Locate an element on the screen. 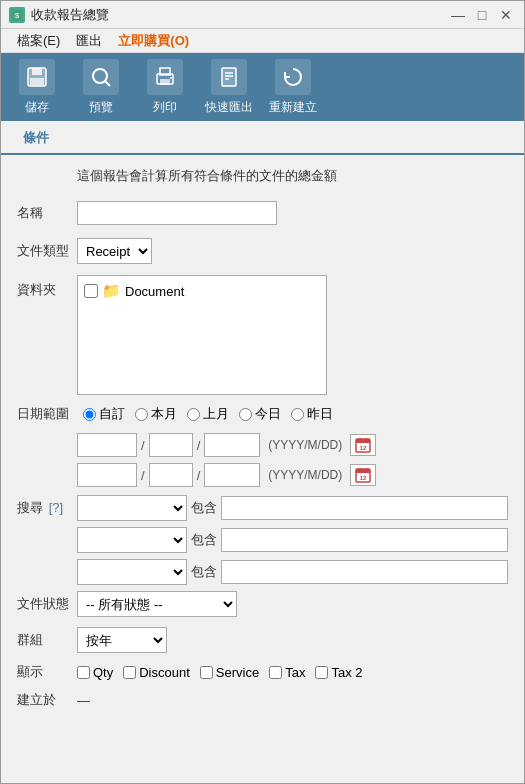  folder-tree: 📁 Document is located at coordinates (202, 335).